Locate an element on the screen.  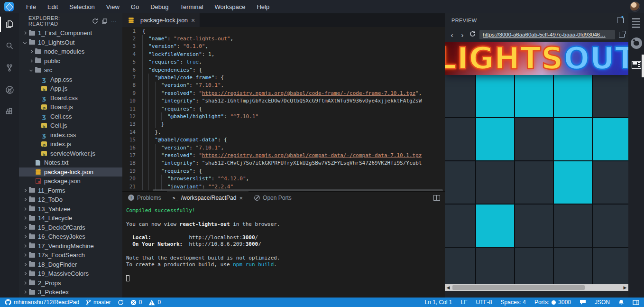
tree-item-index.js: jsindex.js is located at coordinates (71, 144).